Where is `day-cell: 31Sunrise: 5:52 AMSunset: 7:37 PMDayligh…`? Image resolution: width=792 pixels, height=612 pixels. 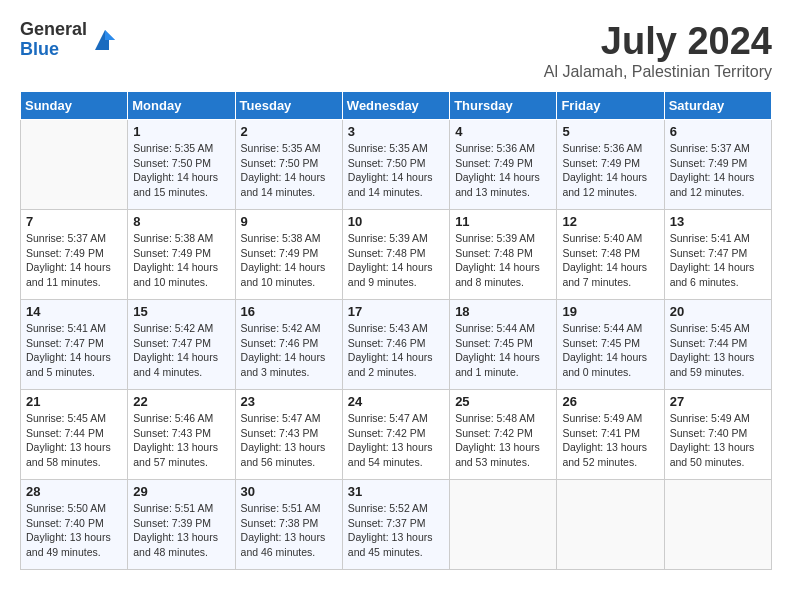
day-cell: 31Sunrise: 5:52 AMSunset: 7:37 PMDayligh… is located at coordinates (396, 525).